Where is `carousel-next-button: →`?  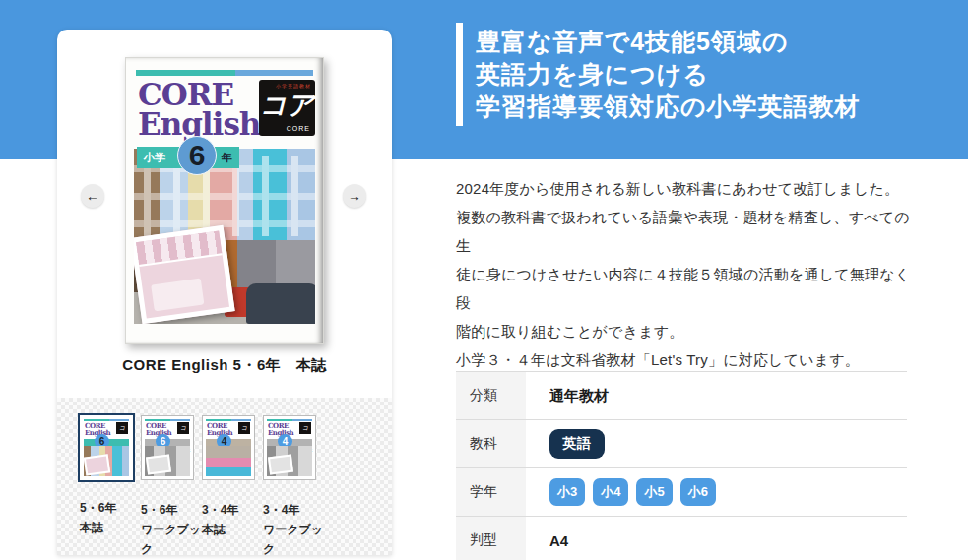 carousel-next-button: → is located at coordinates (355, 196).